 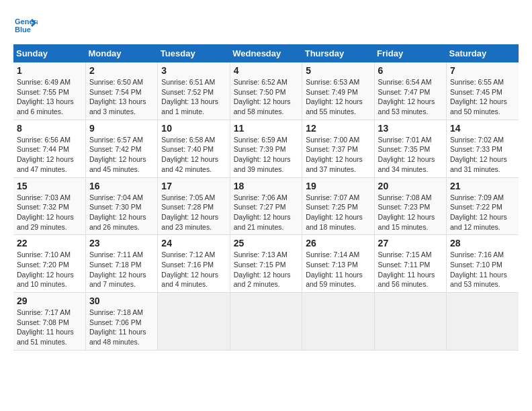 What do you see at coordinates (266, 270) in the screenshot?
I see `day-info: Sunrise: 7:13 AM Sunset: 7:15 PM Dayligh…` at bounding box center [266, 270].